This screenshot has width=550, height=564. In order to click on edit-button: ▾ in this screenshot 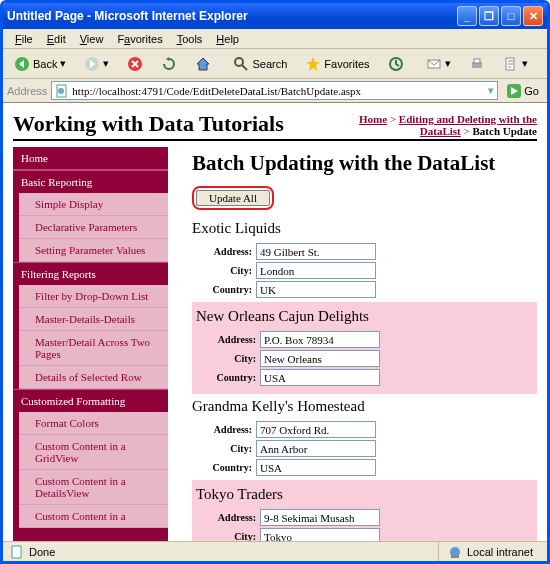, I will do `click(516, 64)`.